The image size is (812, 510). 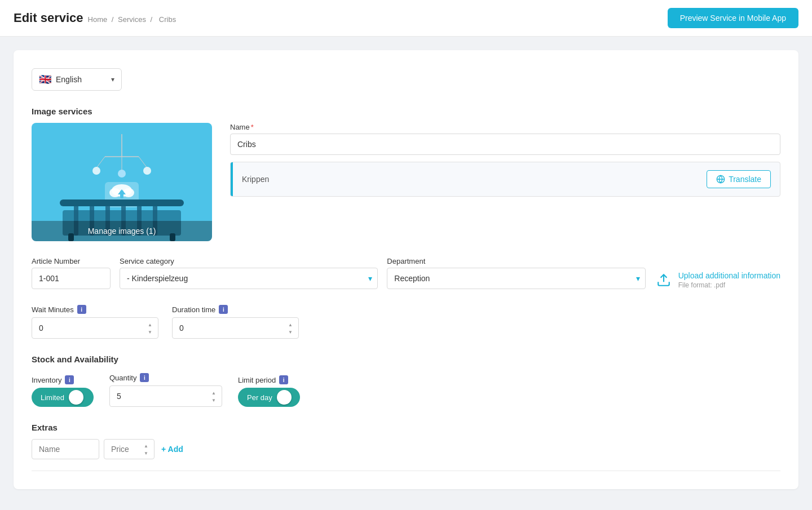 What do you see at coordinates (82, 309) in the screenshot?
I see `wait-minutes-info-icon: i` at bounding box center [82, 309].